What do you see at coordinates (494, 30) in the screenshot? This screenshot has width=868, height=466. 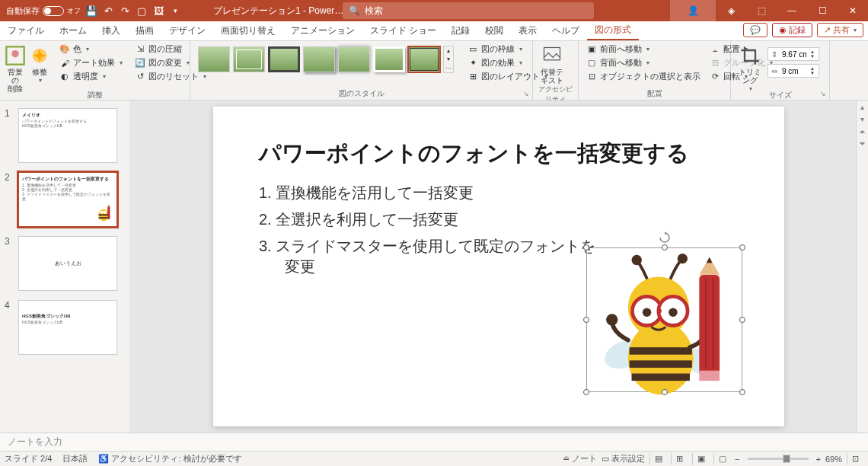 I see `tab-review: 校閲` at bounding box center [494, 30].